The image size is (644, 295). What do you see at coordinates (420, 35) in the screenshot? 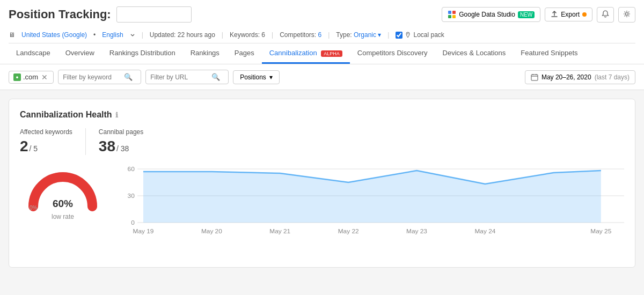
I see `local-pack: Local pack` at bounding box center [420, 35].